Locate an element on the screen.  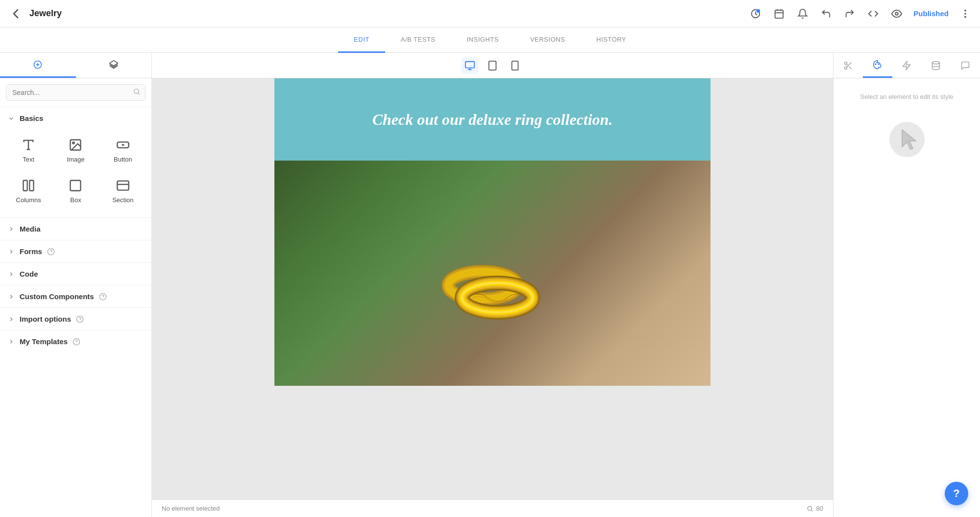
custom-components-header: Custom Components is located at coordinates (75, 297).